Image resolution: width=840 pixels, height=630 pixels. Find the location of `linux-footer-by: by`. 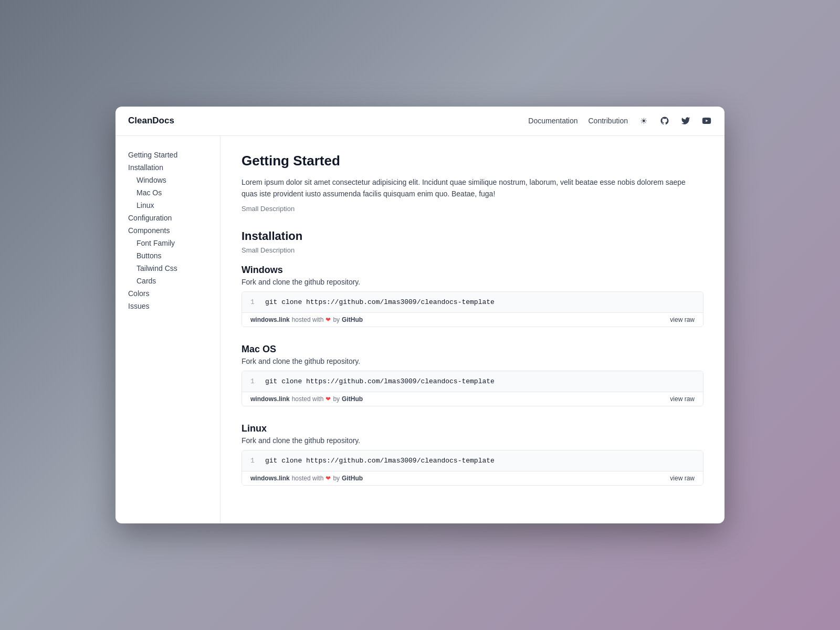

linux-footer-by: by is located at coordinates (336, 478).